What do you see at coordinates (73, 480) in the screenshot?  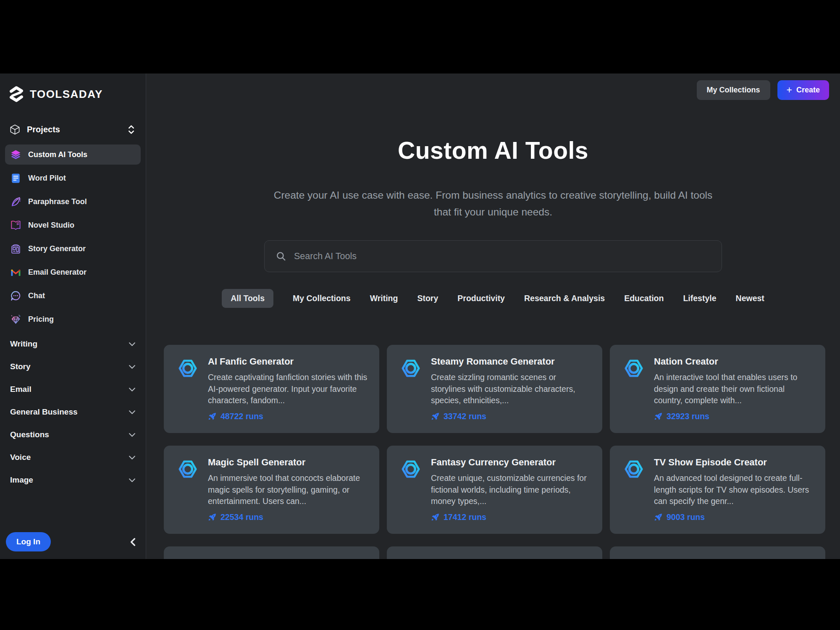 I see `category-image: Image` at bounding box center [73, 480].